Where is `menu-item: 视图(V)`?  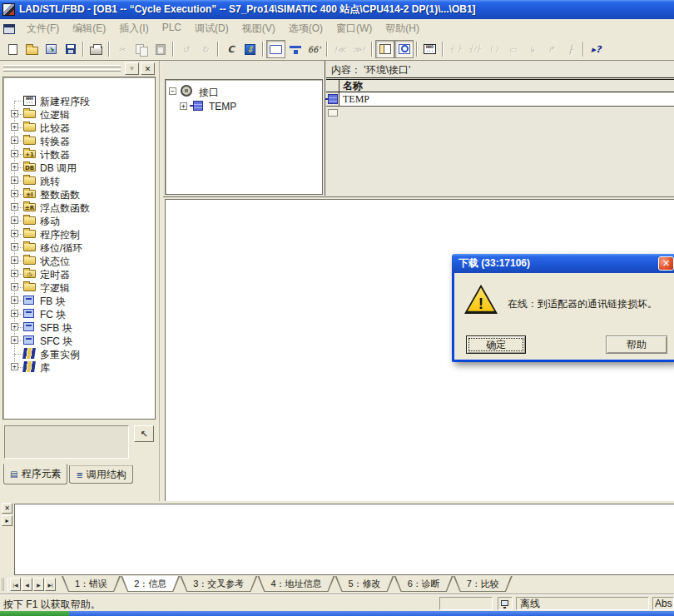
menu-item: 视图(V) is located at coordinates (259, 28).